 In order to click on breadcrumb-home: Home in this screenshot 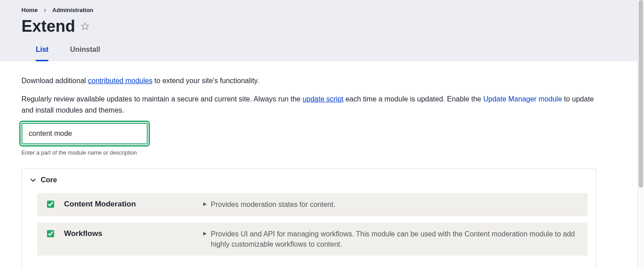, I will do `click(30, 10)`.